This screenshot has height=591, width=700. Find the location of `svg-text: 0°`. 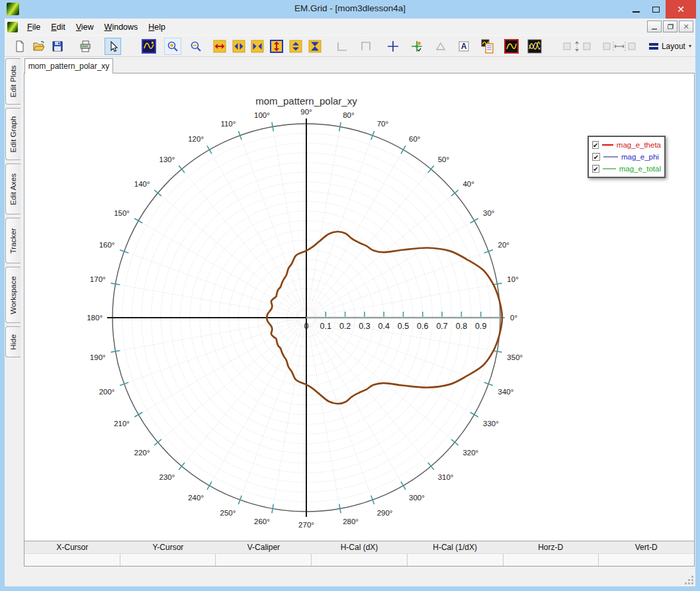

svg-text: 0° is located at coordinates (513, 318).